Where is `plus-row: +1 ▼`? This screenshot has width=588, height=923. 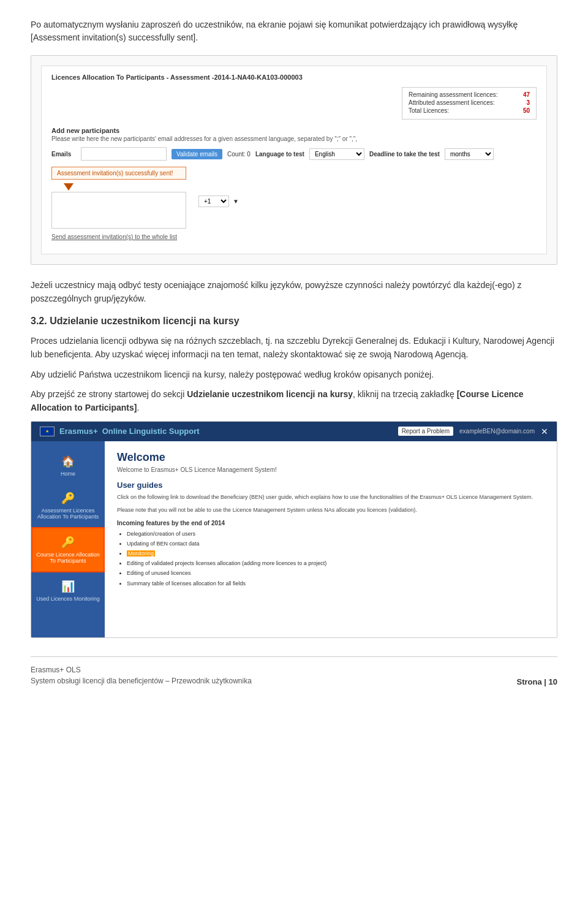 plus-row: +1 ▼ is located at coordinates (219, 201).